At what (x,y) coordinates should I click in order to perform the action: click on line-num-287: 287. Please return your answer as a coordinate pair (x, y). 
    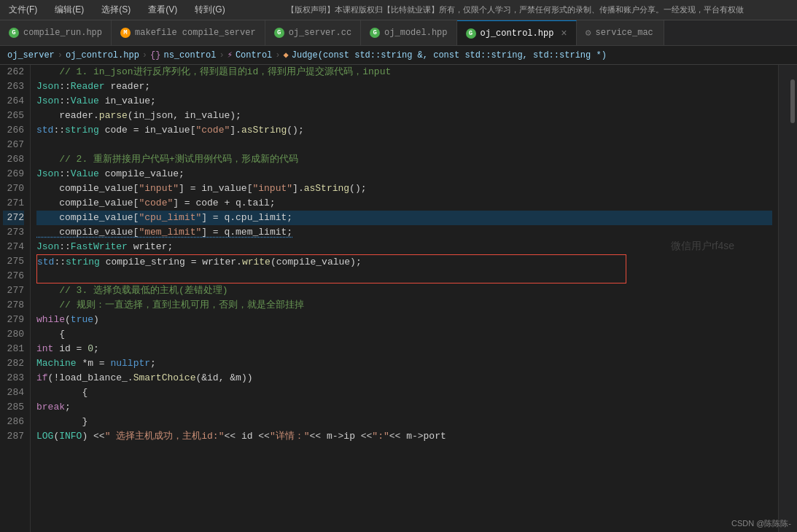
    Looking at the image, I should click on (13, 437).